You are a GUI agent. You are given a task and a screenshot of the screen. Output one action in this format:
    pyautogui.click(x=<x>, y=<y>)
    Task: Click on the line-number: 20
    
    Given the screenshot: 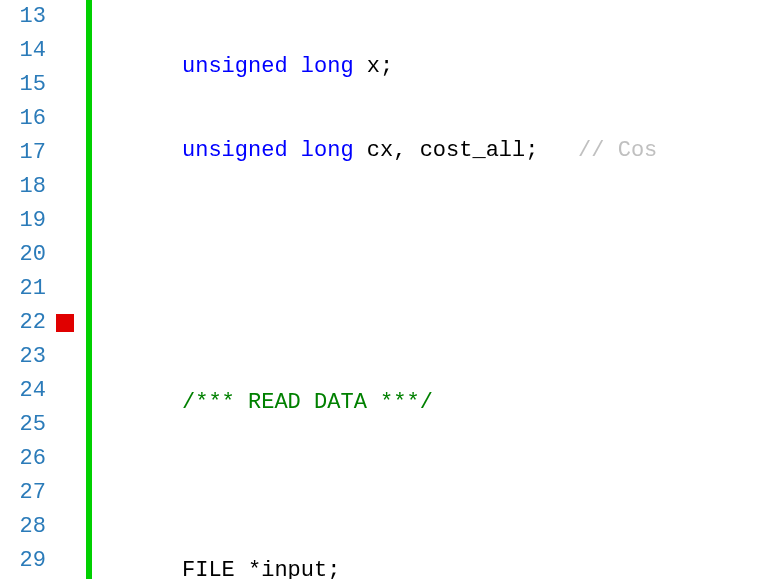 What is the action you would take?
    pyautogui.click(x=23, y=255)
    